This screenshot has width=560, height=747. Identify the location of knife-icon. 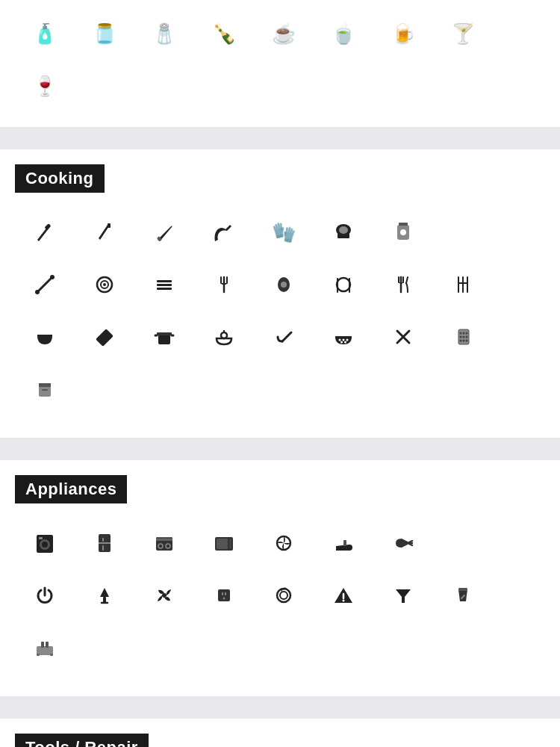
(164, 232).